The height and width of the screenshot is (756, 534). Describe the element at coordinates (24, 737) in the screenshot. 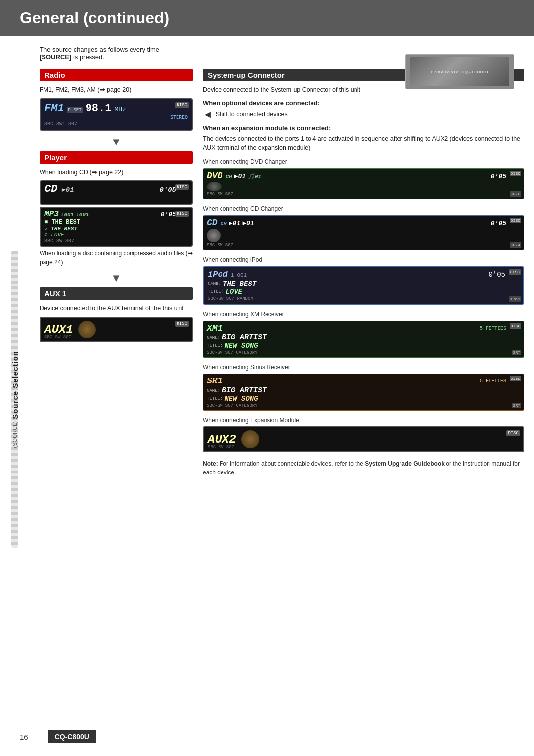

I see `page-number: 16` at that location.